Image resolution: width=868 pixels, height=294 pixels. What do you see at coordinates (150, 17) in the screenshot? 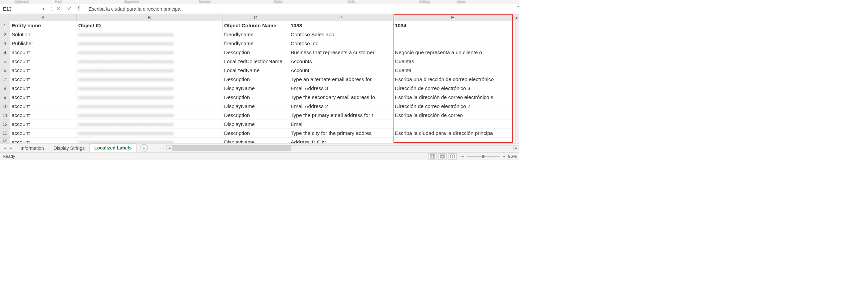
I see `column-header-b: B` at bounding box center [150, 17].